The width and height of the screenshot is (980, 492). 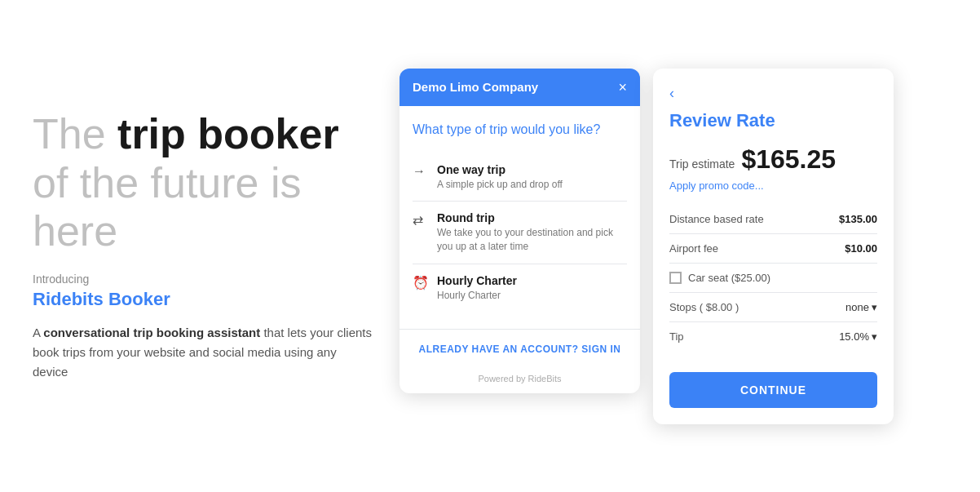 What do you see at coordinates (861, 307) in the screenshot?
I see `stops-select: none ▾` at bounding box center [861, 307].